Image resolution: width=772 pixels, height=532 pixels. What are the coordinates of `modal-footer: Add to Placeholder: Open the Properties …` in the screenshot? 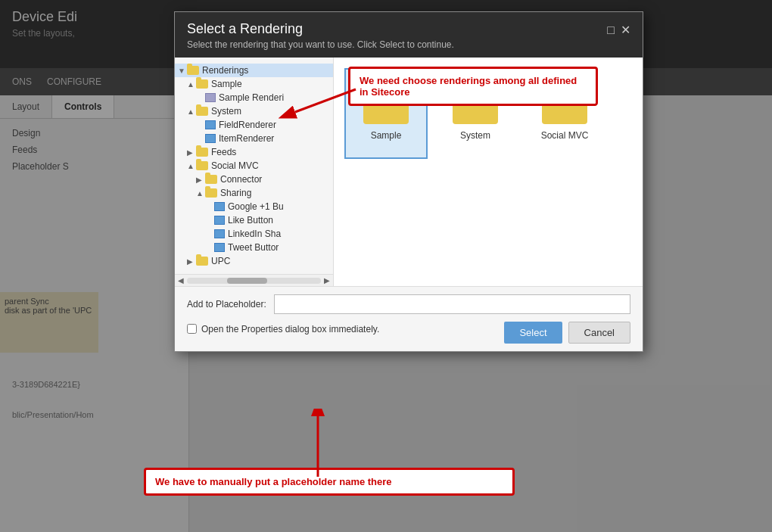 It's located at (409, 319).